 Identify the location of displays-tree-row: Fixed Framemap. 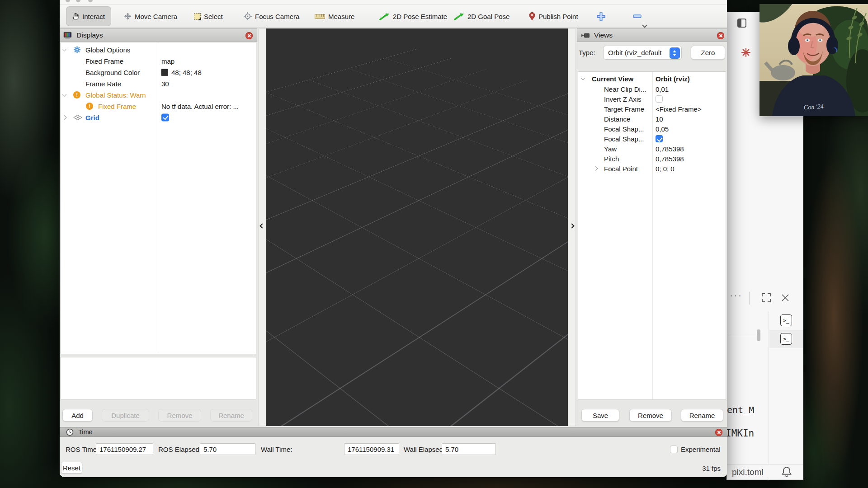
(158, 61).